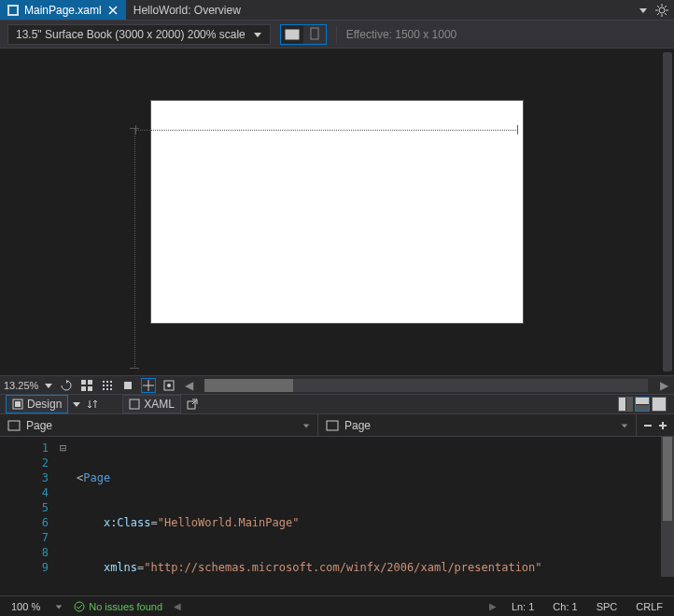  Describe the element at coordinates (159, 404) in the screenshot. I see `xaml-pane-label: XAML` at that location.